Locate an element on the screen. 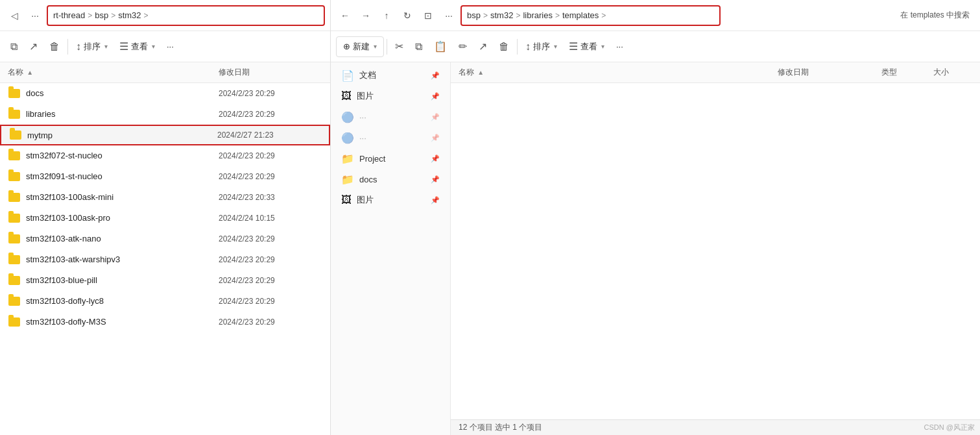  left-file-row: stm32f103-atk-warshipv32024/2/23 20:29 is located at coordinates (165, 260).